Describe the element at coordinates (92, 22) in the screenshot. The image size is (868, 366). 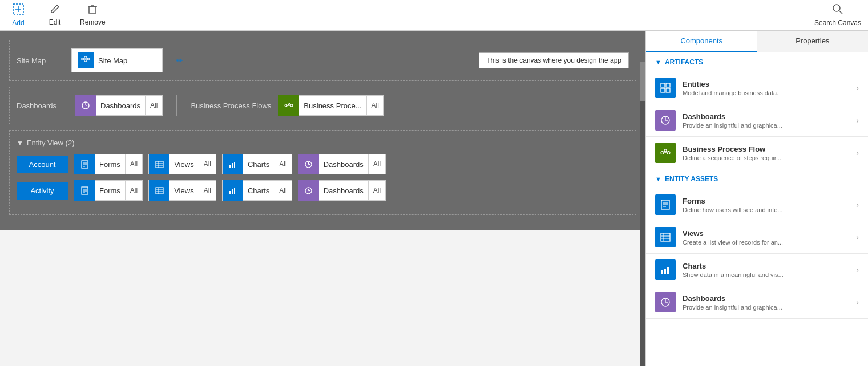
I see `remove-label: Remove` at that location.